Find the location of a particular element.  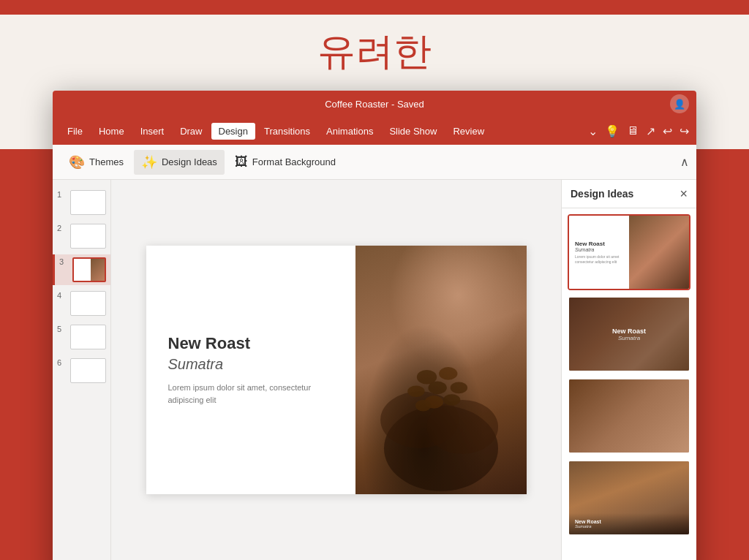

design-panel: Design Ideas × New Roast Sumatra Lorem i… is located at coordinates (629, 370).